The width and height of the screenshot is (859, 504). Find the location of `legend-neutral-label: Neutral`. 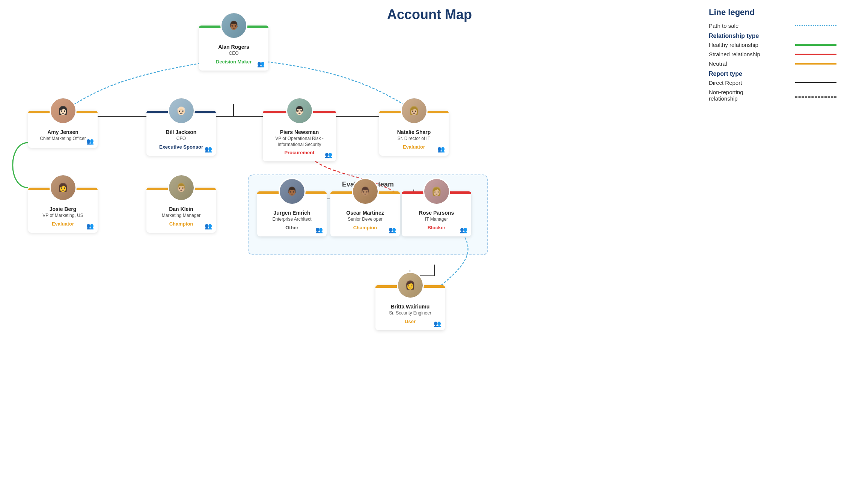

legend-neutral-label: Neutral is located at coordinates (718, 64).